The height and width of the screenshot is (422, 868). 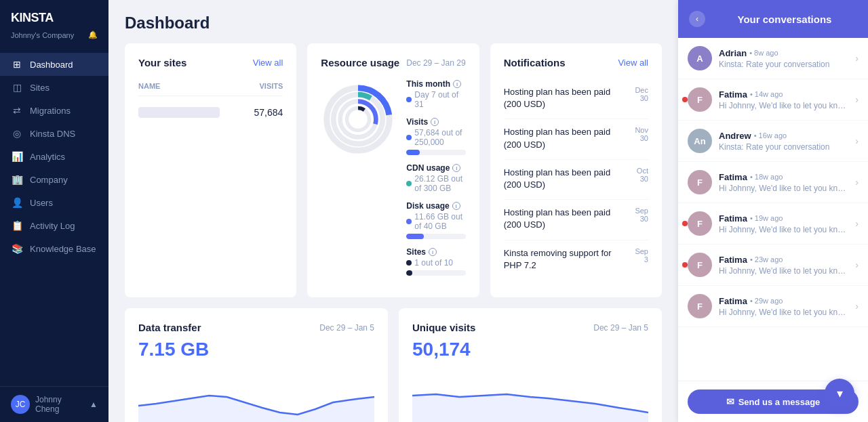 I want to click on data-transfer-date: Dec 29 – Jan 5, so click(x=347, y=328).